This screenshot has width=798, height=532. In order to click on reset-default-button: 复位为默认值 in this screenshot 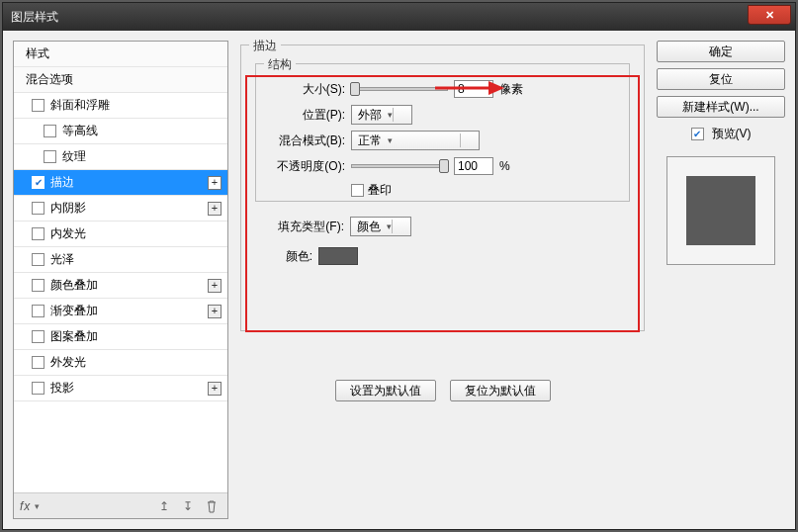, I will do `click(500, 391)`.